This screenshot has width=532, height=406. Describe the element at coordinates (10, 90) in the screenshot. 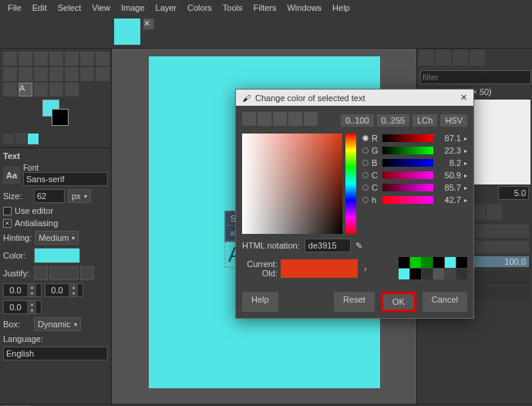

I see `tool-path` at that location.